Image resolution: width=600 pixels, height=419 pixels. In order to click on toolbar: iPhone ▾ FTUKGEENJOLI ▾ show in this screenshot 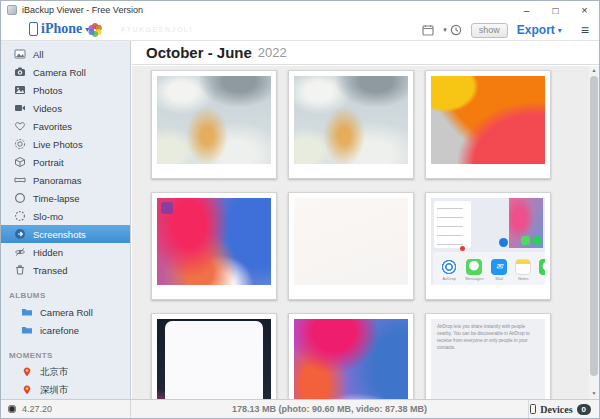, I will do `click(300, 30)`.